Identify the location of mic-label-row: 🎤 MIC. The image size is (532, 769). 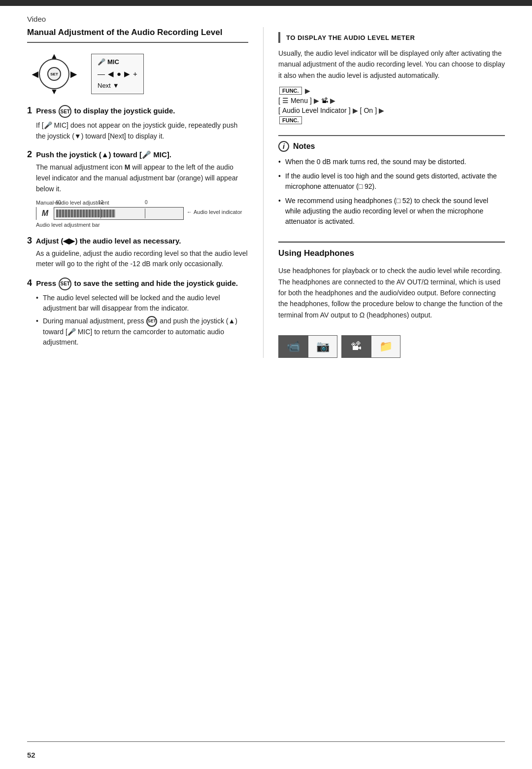
(117, 62).